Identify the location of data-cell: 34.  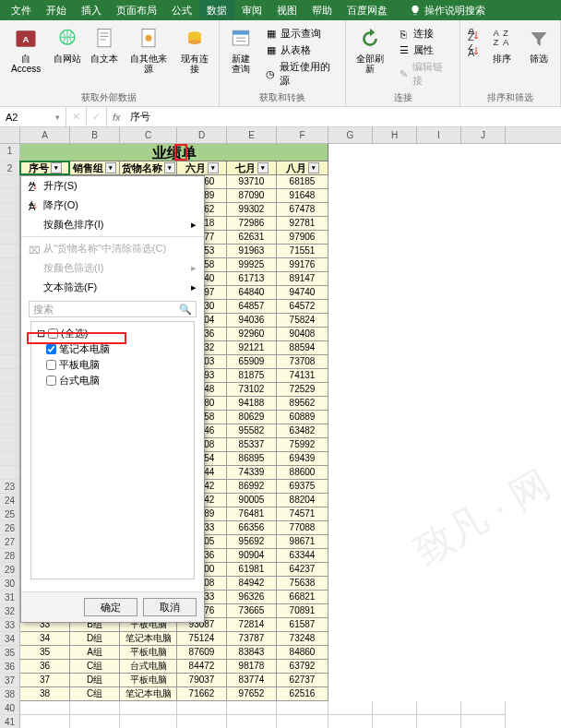
(45, 638).